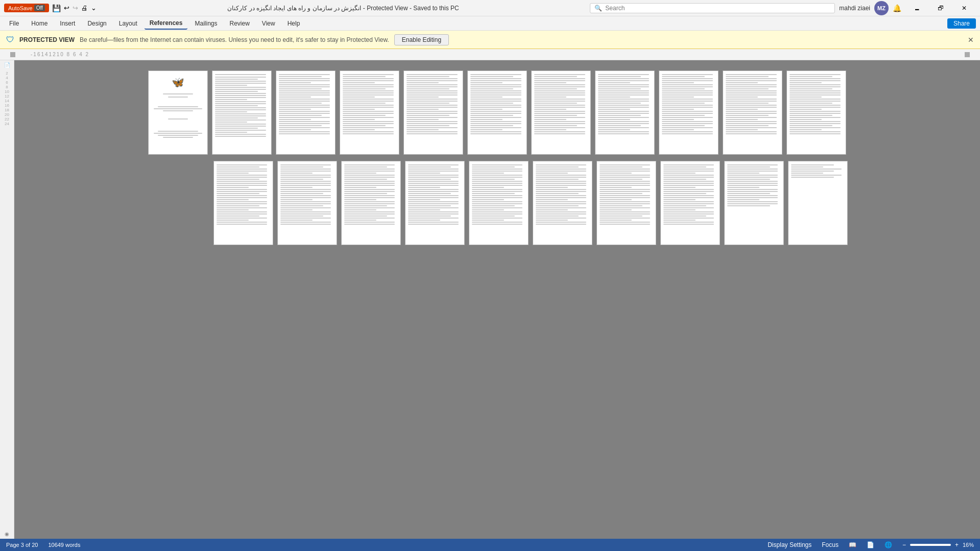 The image size is (980, 551). I want to click on left-sidebar: 📄 2 4 6 8 10 12 14 16 18 20 22 24 ◉, so click(7, 299).